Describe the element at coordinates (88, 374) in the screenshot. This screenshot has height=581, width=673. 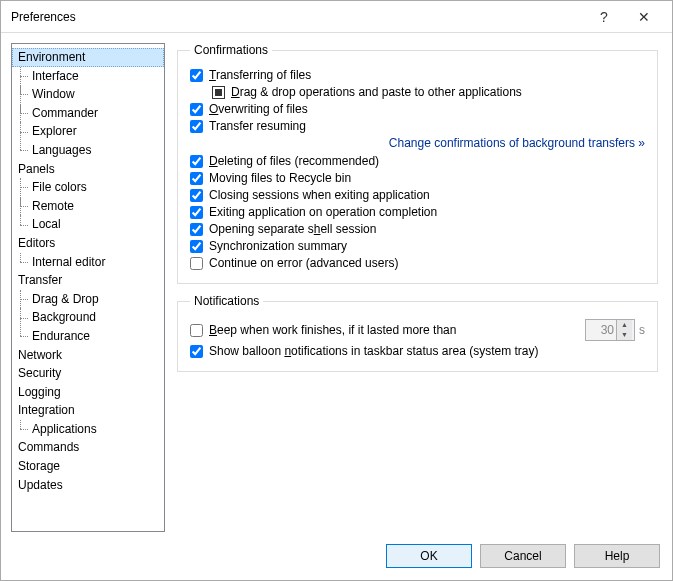
I see `tree-security: Security` at that location.